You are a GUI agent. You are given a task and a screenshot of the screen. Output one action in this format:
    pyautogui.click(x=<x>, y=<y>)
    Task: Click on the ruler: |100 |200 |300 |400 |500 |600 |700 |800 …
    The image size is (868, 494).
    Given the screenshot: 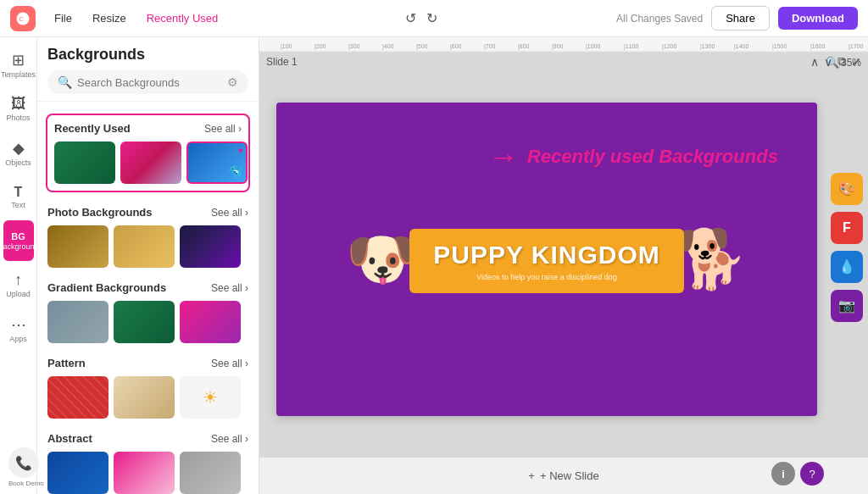 What is the action you would take?
    pyautogui.click(x=564, y=45)
    